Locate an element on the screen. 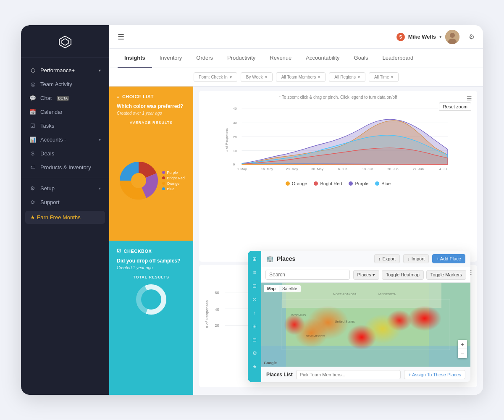 The image size is (504, 420). places-main: 🏢 Places ↑ Export ↓ Import + Add Place is located at coordinates (366, 317).